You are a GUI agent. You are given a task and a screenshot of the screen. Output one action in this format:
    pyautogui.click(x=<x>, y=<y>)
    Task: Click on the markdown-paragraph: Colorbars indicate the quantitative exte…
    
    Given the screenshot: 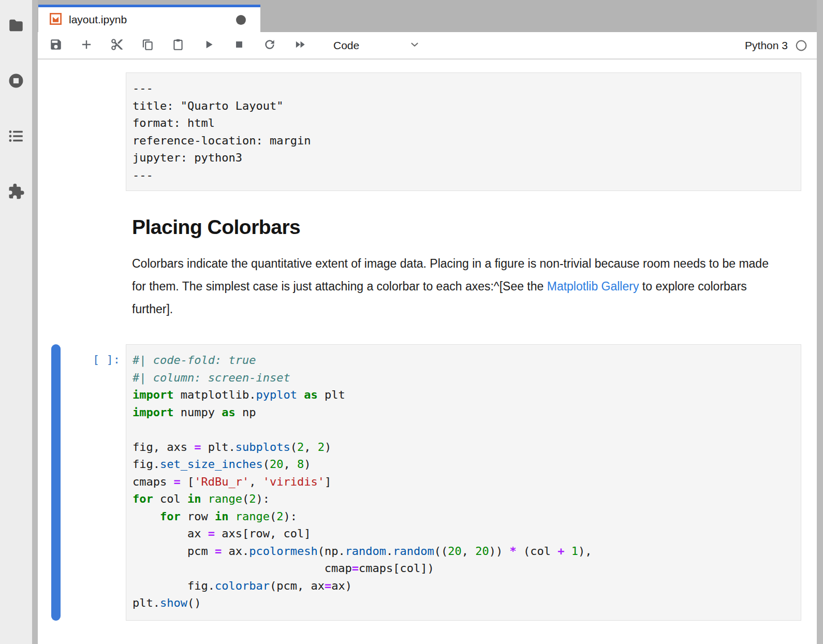 What is the action you would take?
    pyautogui.click(x=454, y=286)
    